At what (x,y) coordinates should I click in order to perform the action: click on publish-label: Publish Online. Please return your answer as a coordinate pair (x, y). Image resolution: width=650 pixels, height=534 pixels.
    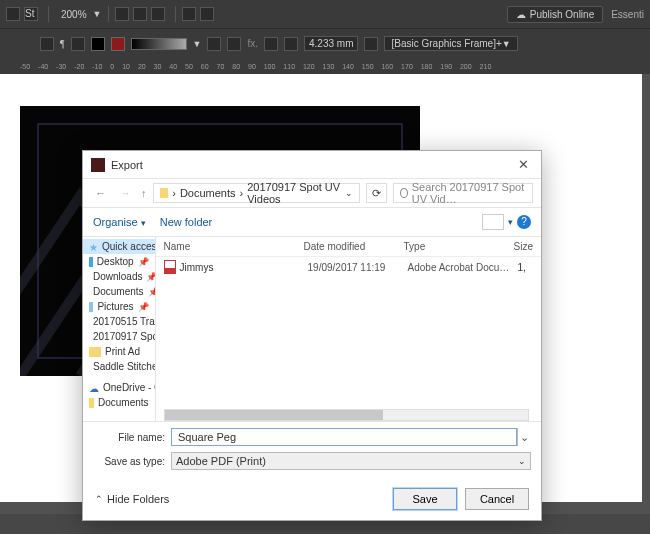
    Looking at the image, I should click on (562, 14).